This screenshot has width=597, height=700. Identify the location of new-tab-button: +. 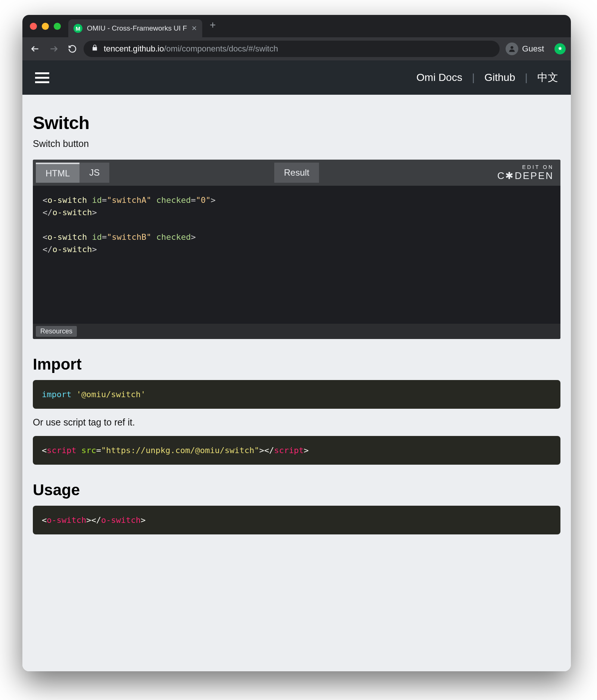
(213, 26).